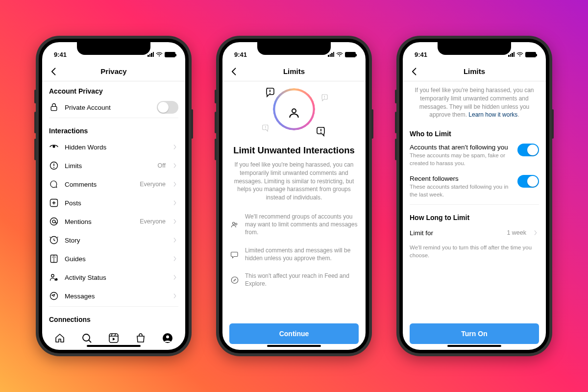  I want to click on section-how-long: How Long to Limit, so click(474, 216).